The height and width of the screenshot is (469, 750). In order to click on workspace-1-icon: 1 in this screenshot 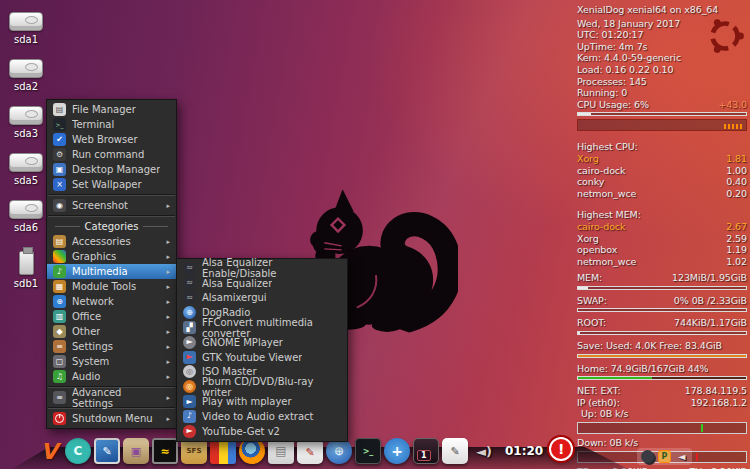, I will do `click(426, 451)`.